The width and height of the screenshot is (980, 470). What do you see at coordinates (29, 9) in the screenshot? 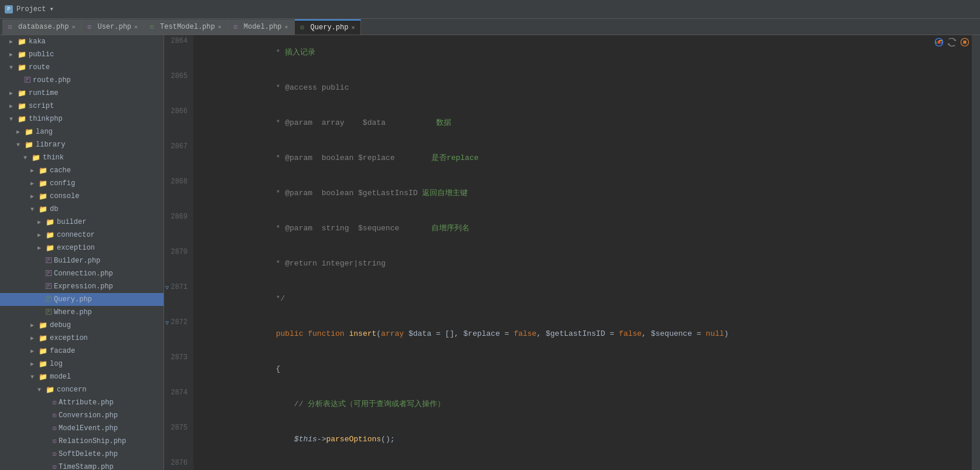
I see `title-bar-left: P Project ▾` at bounding box center [29, 9].